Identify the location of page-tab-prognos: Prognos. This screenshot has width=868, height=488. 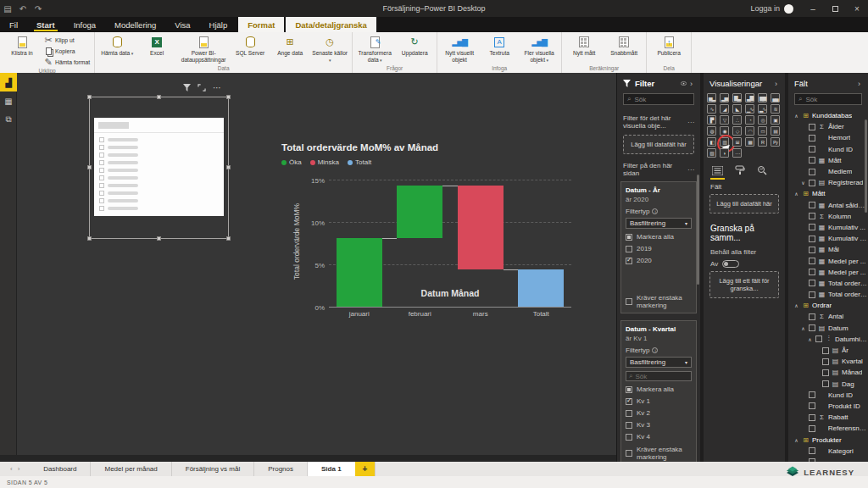
(281, 469).